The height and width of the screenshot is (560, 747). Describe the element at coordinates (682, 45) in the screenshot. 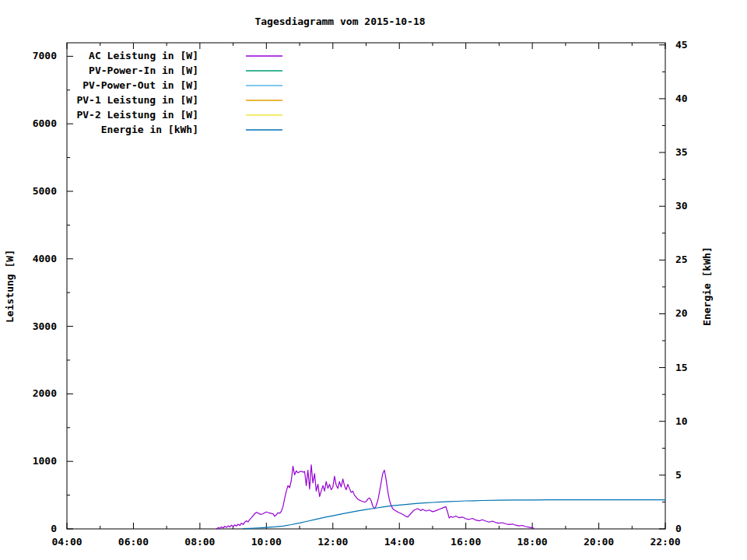

I see `y-right-tick-label: 45` at that location.